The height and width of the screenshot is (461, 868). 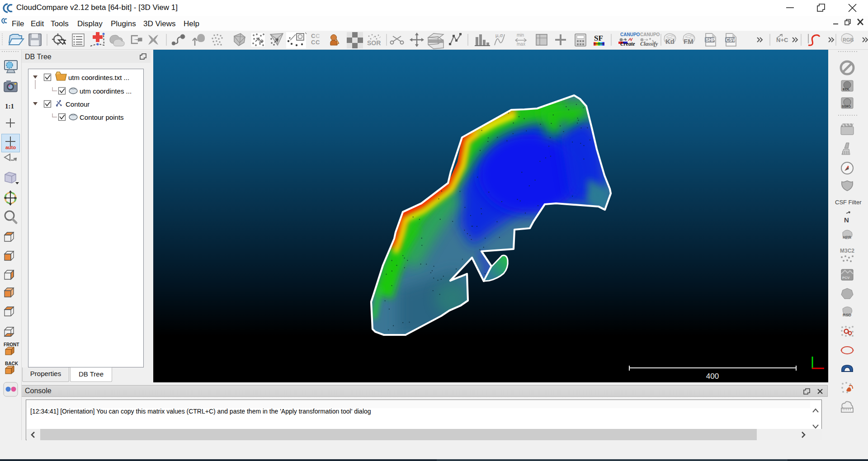 What do you see at coordinates (846, 278) in the screenshot?
I see `svg-text: PCV` at bounding box center [846, 278].